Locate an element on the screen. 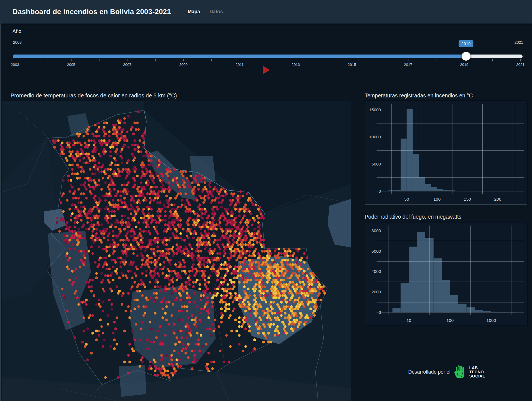 The height and width of the screenshot is (401, 532). slider-max-label: 2021 is located at coordinates (519, 42).